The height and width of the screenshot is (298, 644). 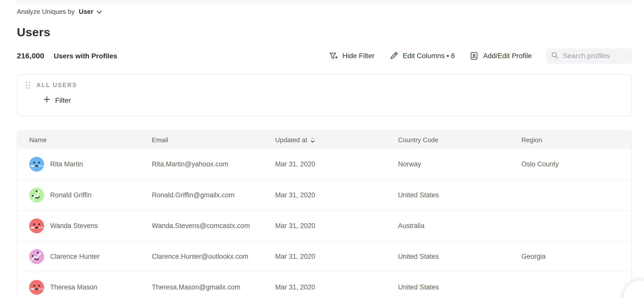 What do you see at coordinates (324, 2) in the screenshot?
I see `collapsed-panel-edge` at bounding box center [324, 2].